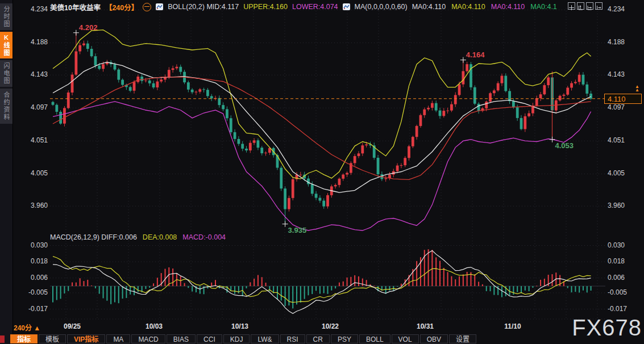 This screenshot has height=344, width=644. Describe the element at coordinates (564, 145) in the screenshot. I see `price-annotation: 4.053` at that location.